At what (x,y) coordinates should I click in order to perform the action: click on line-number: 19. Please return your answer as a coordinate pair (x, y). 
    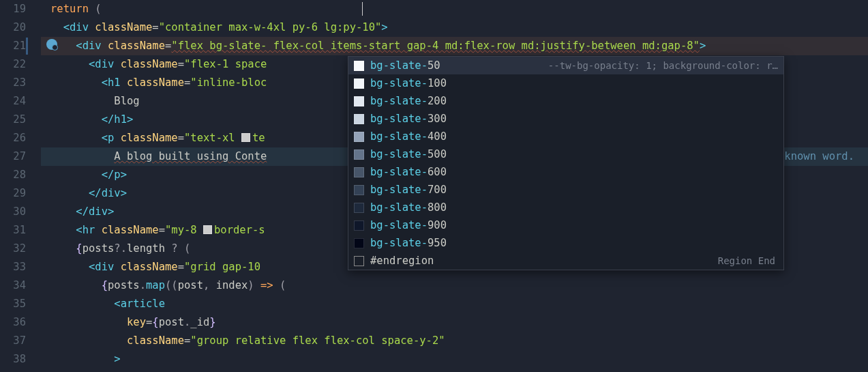
    Looking at the image, I should click on (13, 10).